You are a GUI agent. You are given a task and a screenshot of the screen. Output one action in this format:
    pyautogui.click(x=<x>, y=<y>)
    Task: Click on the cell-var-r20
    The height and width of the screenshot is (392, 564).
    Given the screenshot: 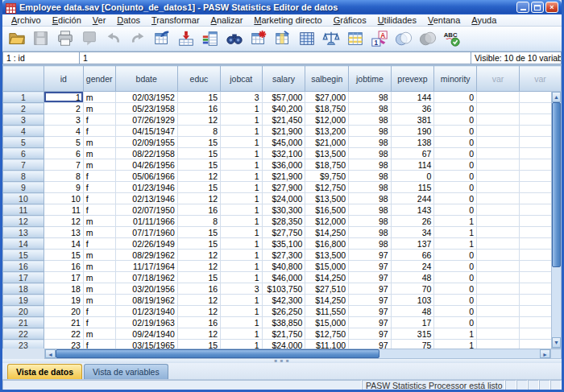 What is the action you would take?
    pyautogui.click(x=498, y=312)
    